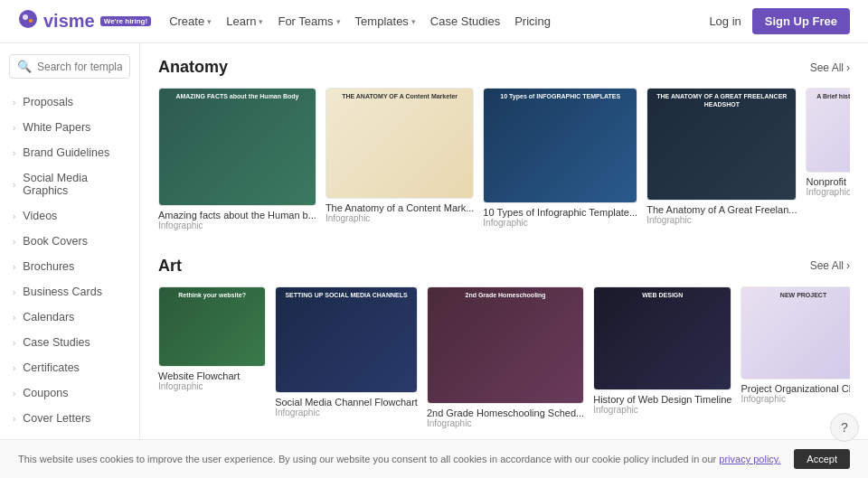 This screenshot has width=868, height=478. What do you see at coordinates (796, 333) in the screenshot?
I see `template-thumb: NEW PROJECT` at bounding box center [796, 333].